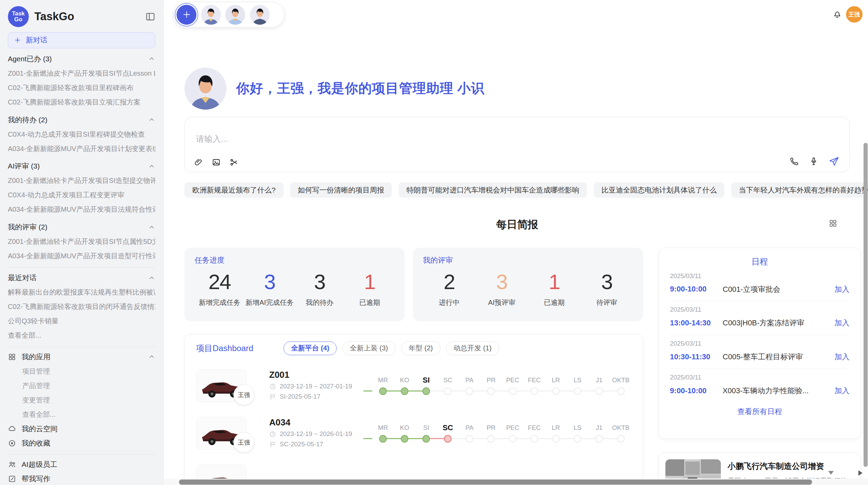  I want to click on task-progress-card: 任务进度 24 新增完成任务 3 新增AI完成任务 3 我的待办 1 已逾期, so click(294, 284).